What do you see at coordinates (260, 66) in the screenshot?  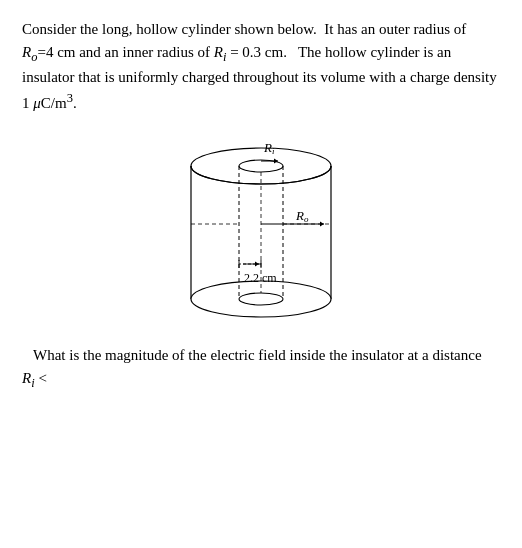 I see `paragraph-text: Consider the long, hollow cylinder shown…` at bounding box center [260, 66].